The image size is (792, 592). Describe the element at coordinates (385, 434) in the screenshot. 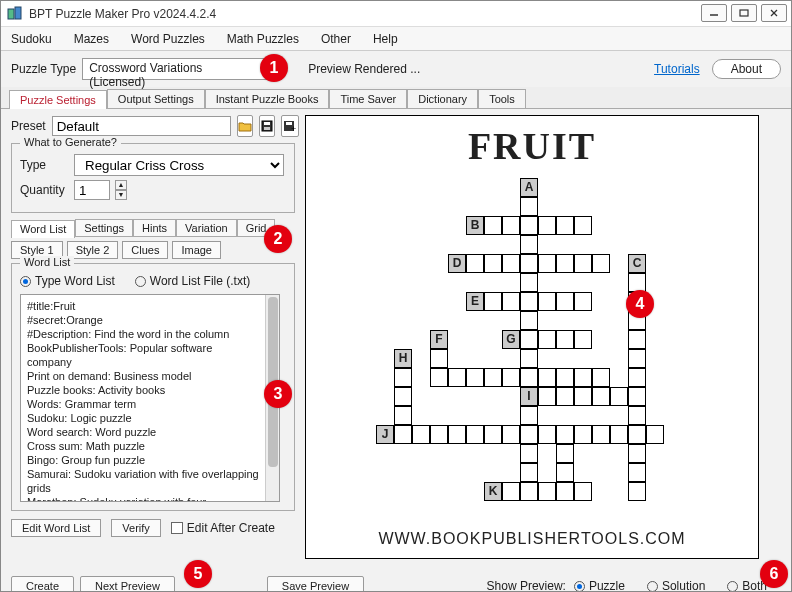

I see `grid-label-cell: J` at that location.